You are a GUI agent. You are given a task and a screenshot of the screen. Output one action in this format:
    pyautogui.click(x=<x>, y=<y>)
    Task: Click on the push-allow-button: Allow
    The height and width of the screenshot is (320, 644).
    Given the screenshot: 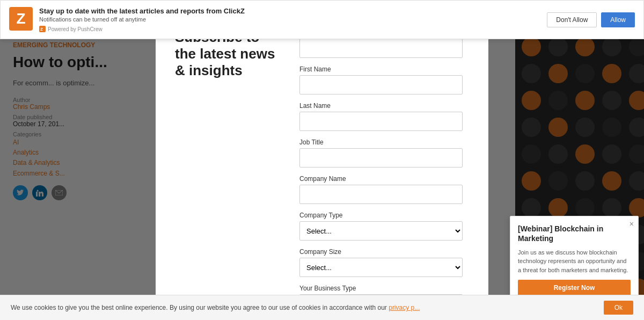 What is the action you would take?
    pyautogui.click(x=618, y=20)
    